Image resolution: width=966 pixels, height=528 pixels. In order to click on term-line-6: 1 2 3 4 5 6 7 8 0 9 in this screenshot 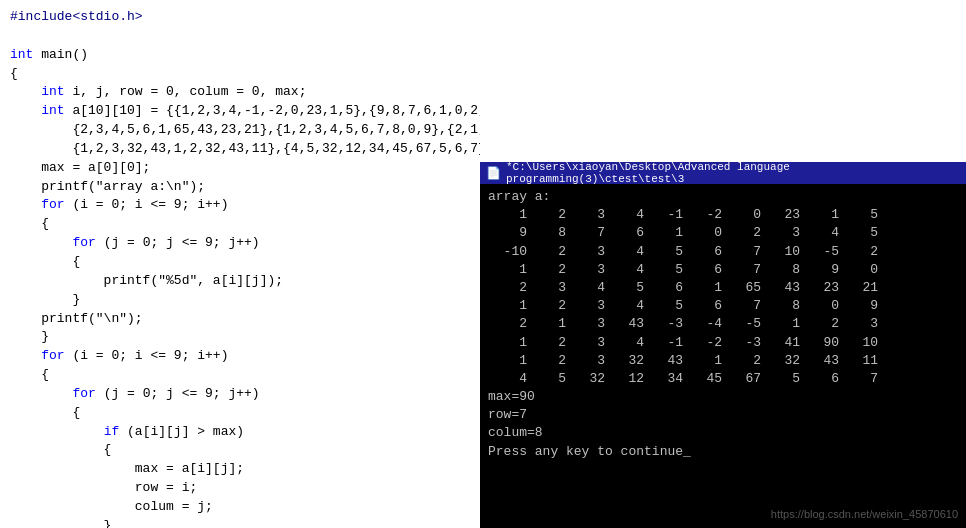, I will do `click(723, 306)`.